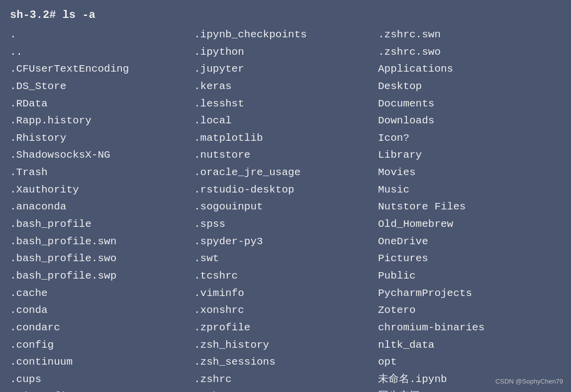  What do you see at coordinates (465, 138) in the screenshot?
I see `file-item: Icon?` at bounding box center [465, 138].